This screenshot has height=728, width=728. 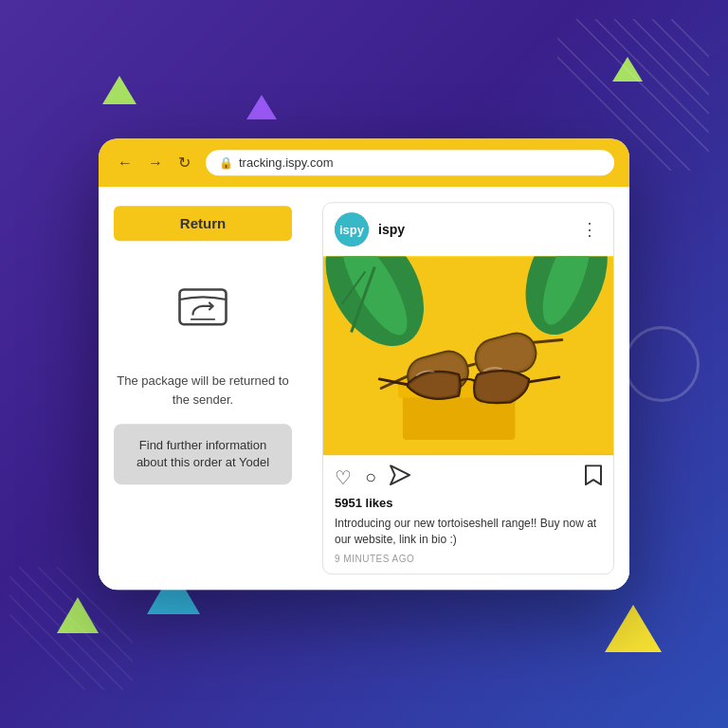 I want to click on browser-toolbar: ← → ↻ 🔒 tracking.ispy.com, so click(x=364, y=163).